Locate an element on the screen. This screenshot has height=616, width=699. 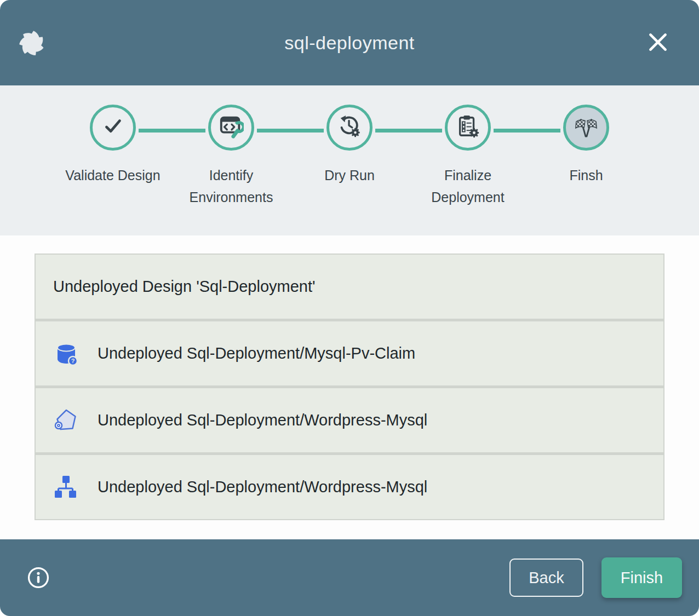
step-dry-run-circle is located at coordinates (350, 128).